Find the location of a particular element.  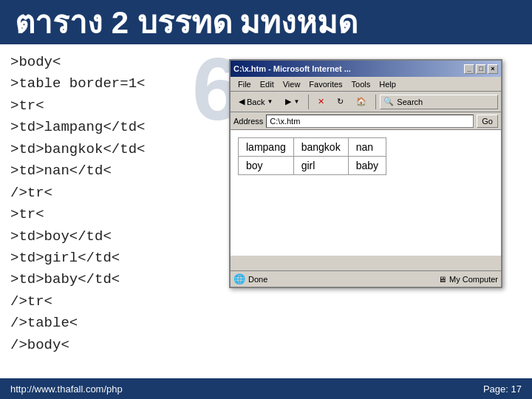

menu-view: View is located at coordinates (292, 84).